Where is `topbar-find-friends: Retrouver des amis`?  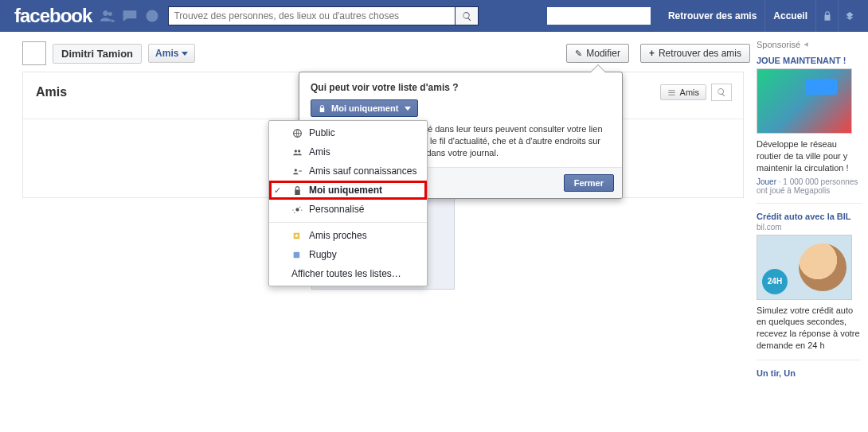 topbar-find-friends: Retrouver des amis is located at coordinates (712, 16).